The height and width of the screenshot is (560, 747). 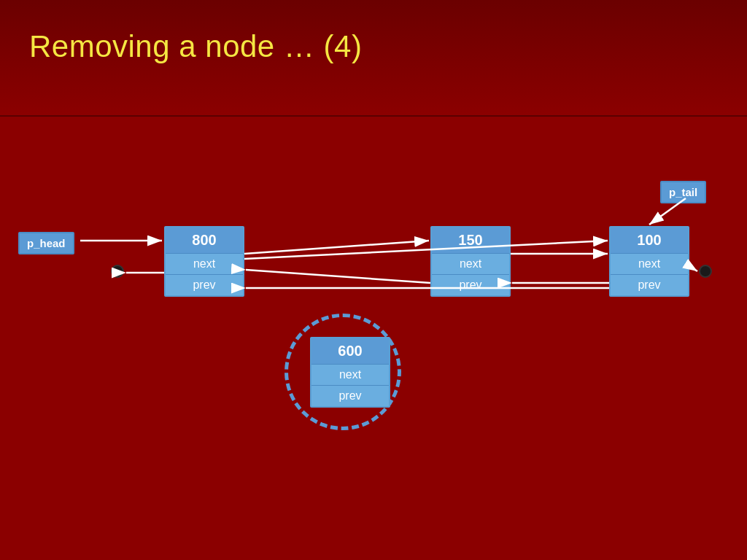 I want to click on node-800-prev: prev, so click(x=204, y=285).